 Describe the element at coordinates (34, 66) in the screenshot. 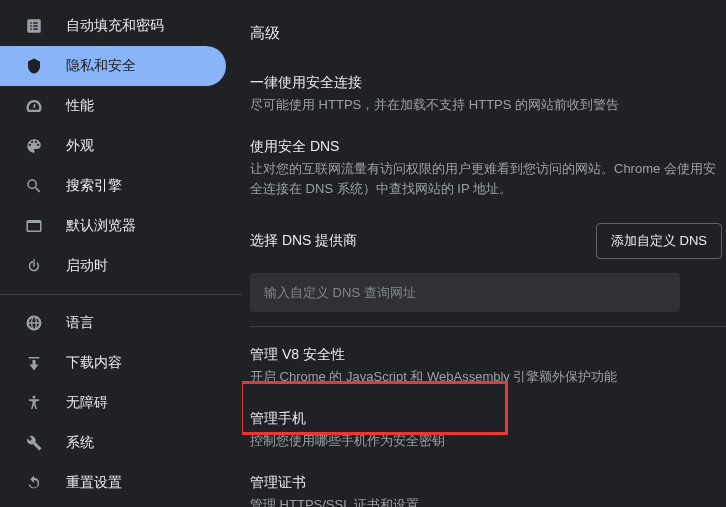

I see `shield-icon` at that location.